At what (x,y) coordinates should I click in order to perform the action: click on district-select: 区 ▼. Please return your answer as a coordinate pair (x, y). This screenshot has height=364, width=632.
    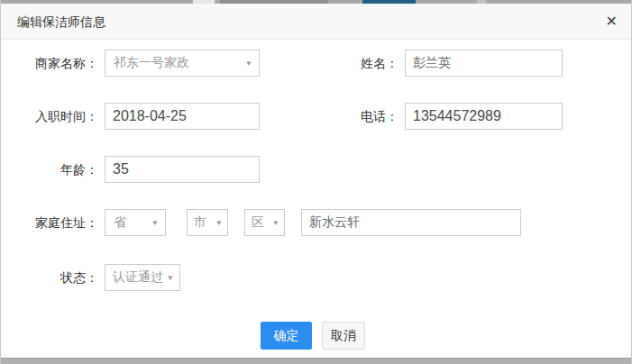
    Looking at the image, I should click on (265, 223).